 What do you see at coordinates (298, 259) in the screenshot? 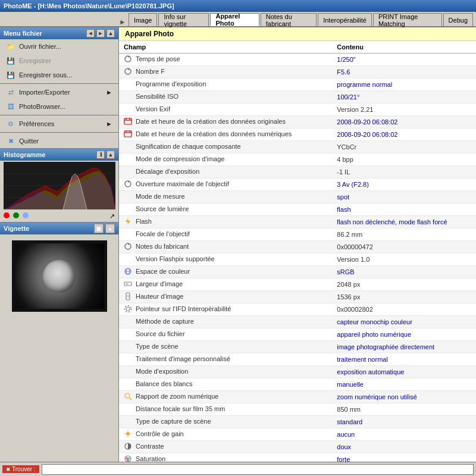
I see `table-row: Version Flashpix supportée Version 1.0` at bounding box center [298, 259].